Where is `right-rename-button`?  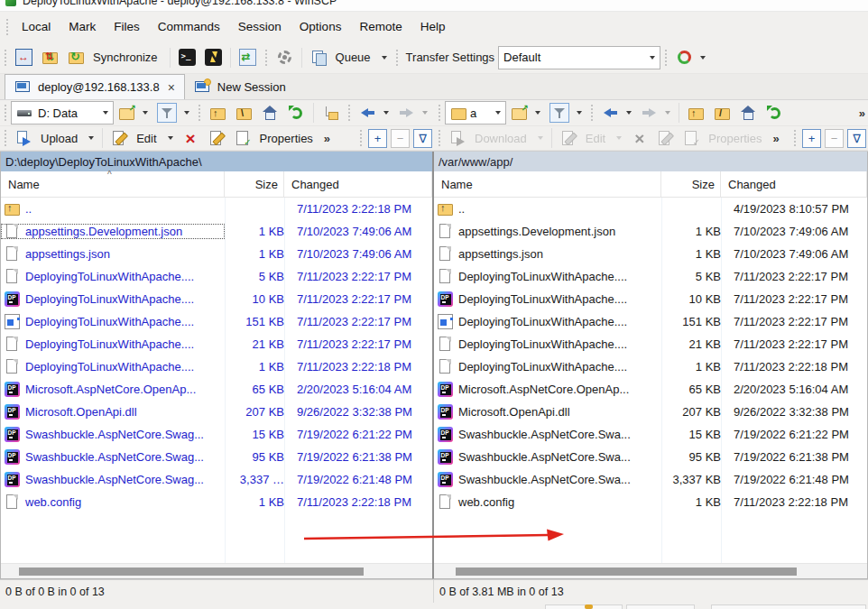
right-rename-button is located at coordinates (666, 138).